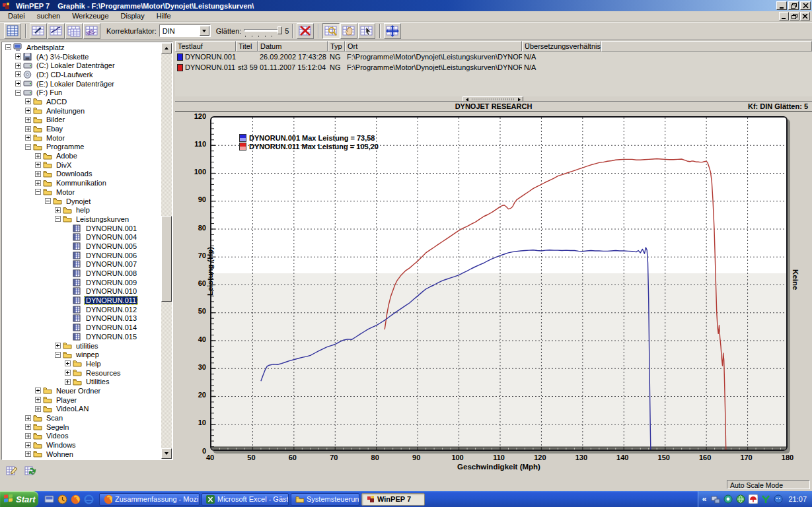  What do you see at coordinates (782, 5) in the screenshot?
I see `minimize-button` at bounding box center [782, 5].